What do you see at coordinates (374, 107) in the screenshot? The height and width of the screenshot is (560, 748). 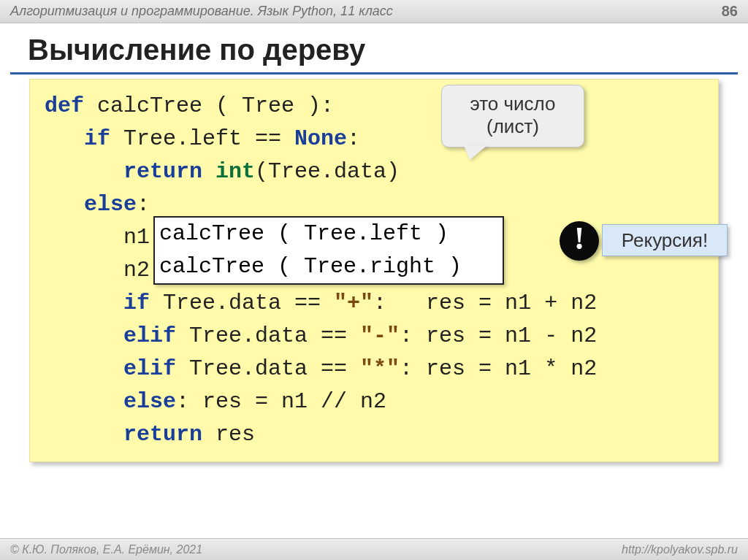 I see `code-line-1: def calcTree ( Tree ):` at bounding box center [374, 107].